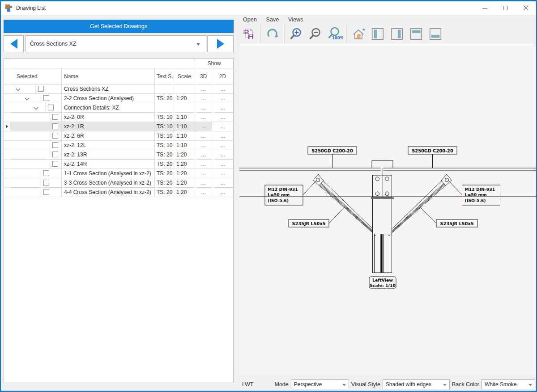 The height and width of the screenshot is (392, 537). I want to click on home-view-button, so click(358, 34).